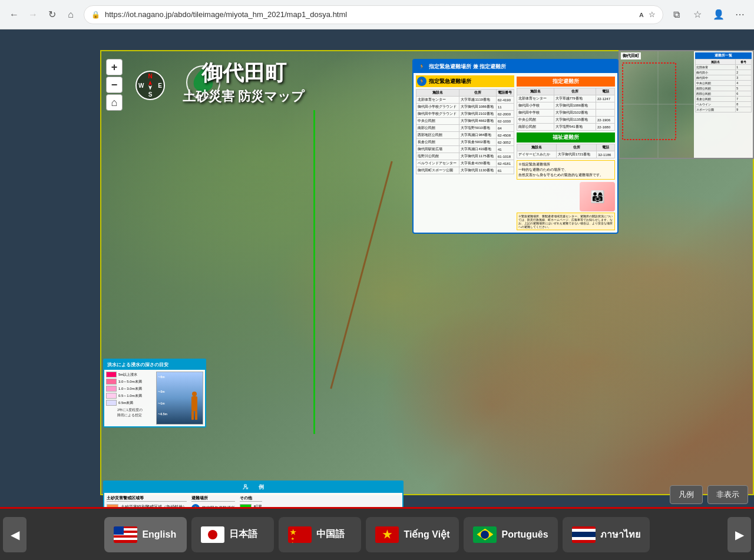 This screenshot has height=560, width=754. Describe the element at coordinates (515, 67) in the screenshot. I see `info-panel-header: 🏃 指定緊急避難場所 兼 指定避難所` at that location.